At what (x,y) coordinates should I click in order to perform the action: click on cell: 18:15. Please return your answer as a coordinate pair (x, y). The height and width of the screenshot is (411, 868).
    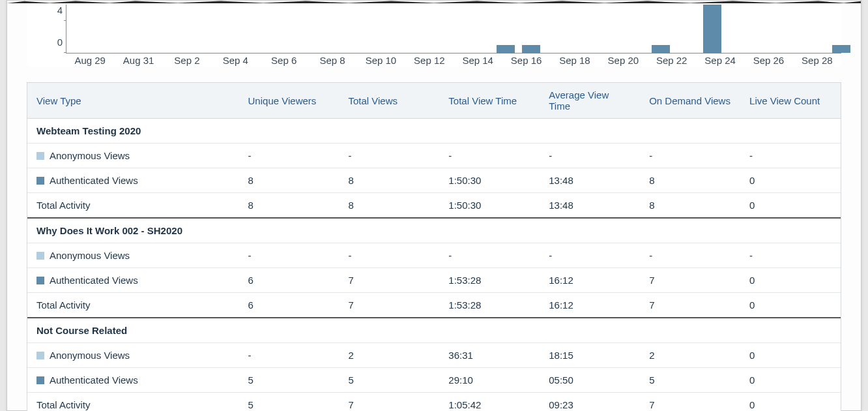
    Looking at the image, I should click on (590, 356).